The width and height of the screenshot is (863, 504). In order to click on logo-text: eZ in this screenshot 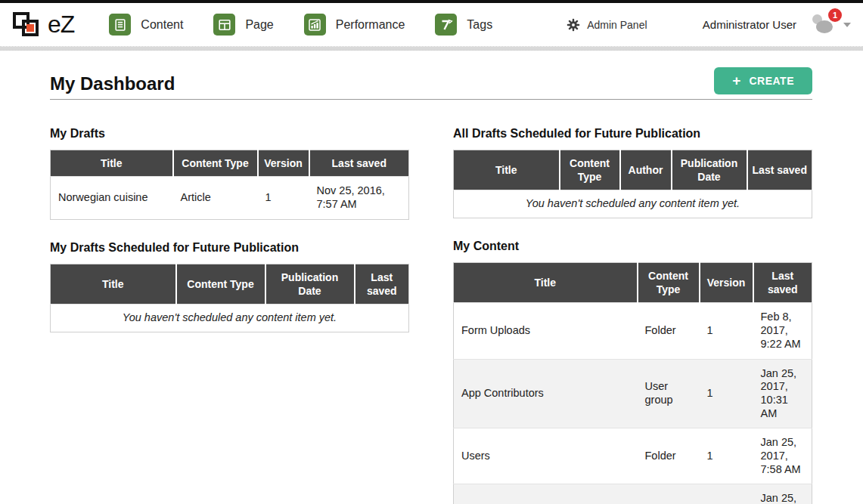, I will do `click(61, 24)`.